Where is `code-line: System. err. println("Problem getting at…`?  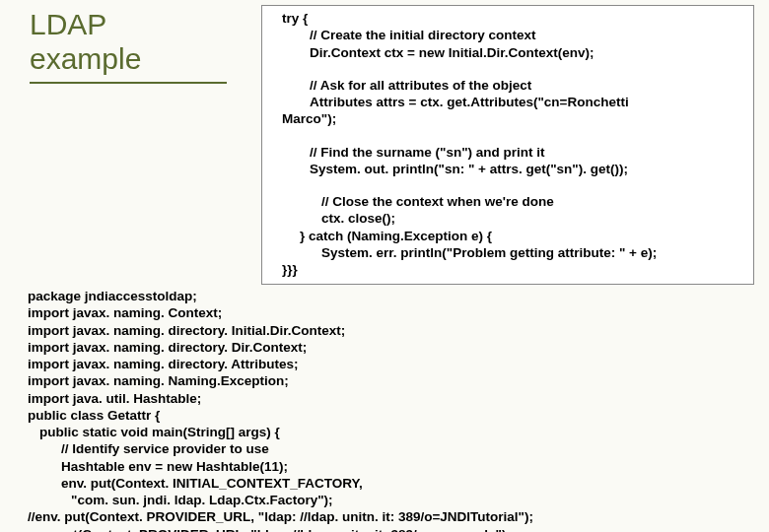 code-line: System. err. println("Problem getting at… is located at coordinates (514, 252).